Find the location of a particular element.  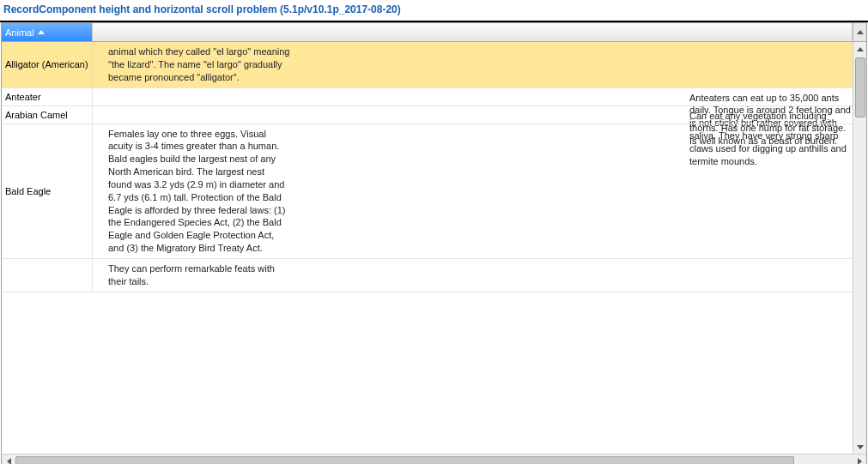

row-body: Can eat any vegetation including thorns.… is located at coordinates (472, 115).